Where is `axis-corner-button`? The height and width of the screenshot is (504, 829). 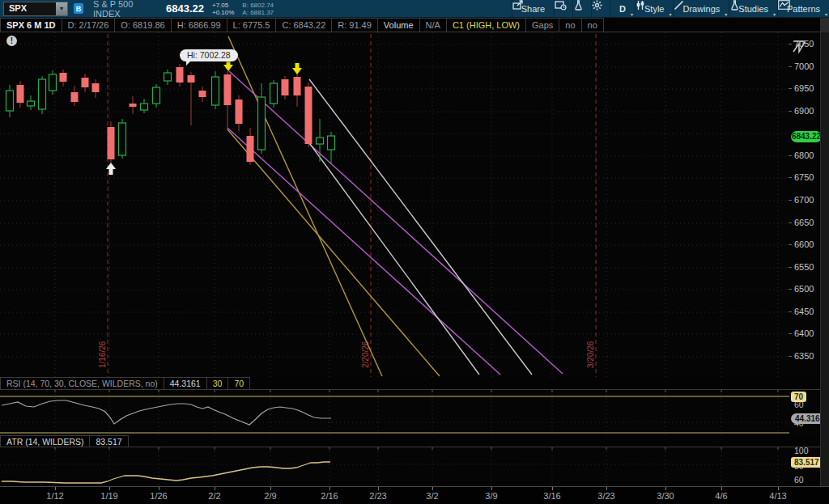
axis-corner-button is located at coordinates (825, 25).